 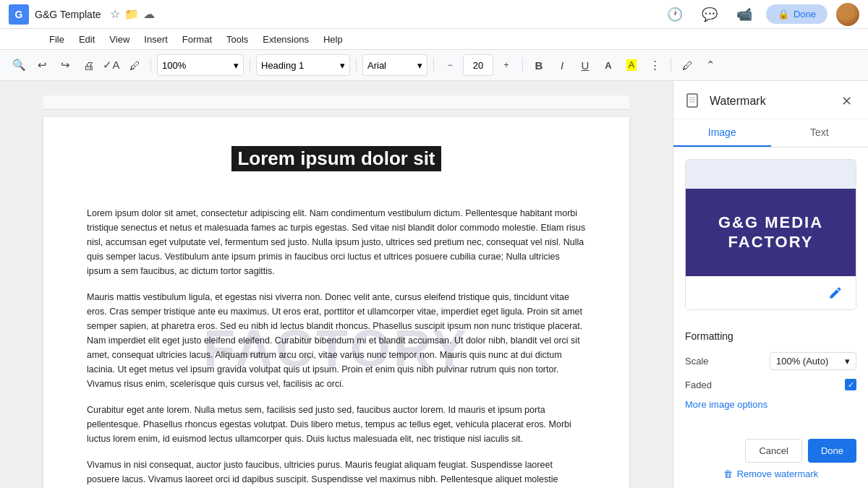 What do you see at coordinates (832, 451) in the screenshot?
I see `done-button: Done` at bounding box center [832, 451].